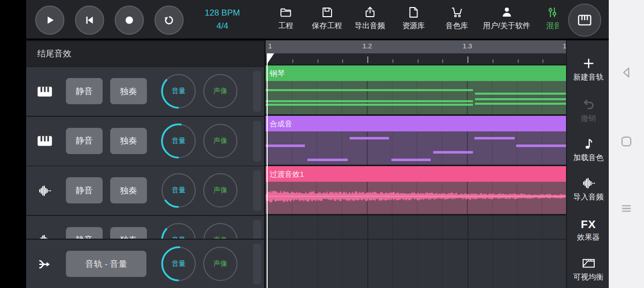  Describe the element at coordinates (286, 12) in the screenshot. I see `folder-icon` at that location.